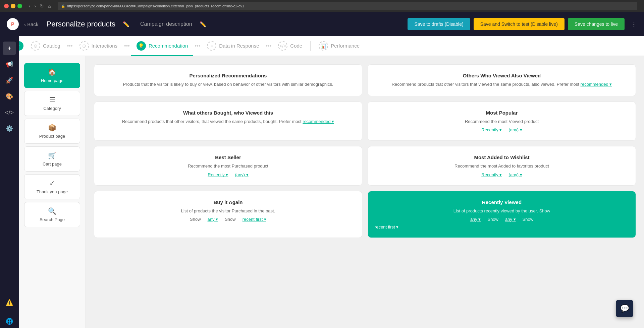  What do you see at coordinates (502, 80) in the screenshot?
I see `card-others-viewed: Others Who Viewed Also Viewed Recommend …` at bounding box center [502, 80].